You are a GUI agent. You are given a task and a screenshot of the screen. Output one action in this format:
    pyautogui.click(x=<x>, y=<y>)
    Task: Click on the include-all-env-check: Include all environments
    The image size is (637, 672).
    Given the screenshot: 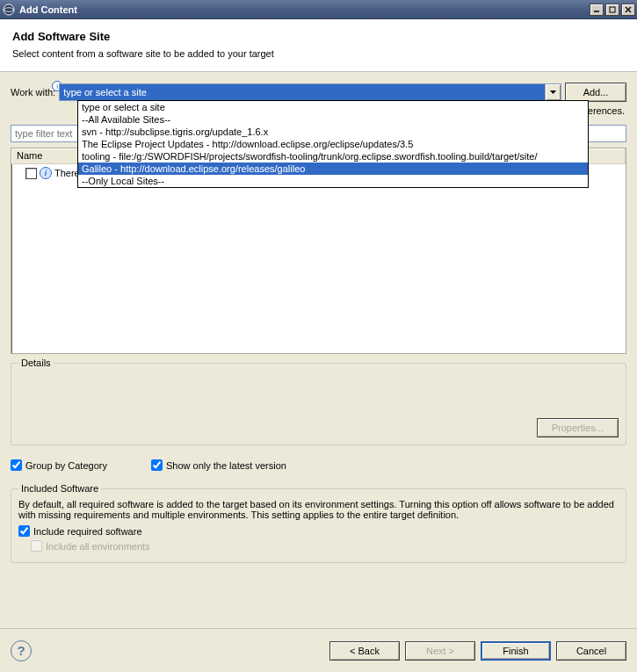 What is the action you would take?
    pyautogui.click(x=325, y=546)
    